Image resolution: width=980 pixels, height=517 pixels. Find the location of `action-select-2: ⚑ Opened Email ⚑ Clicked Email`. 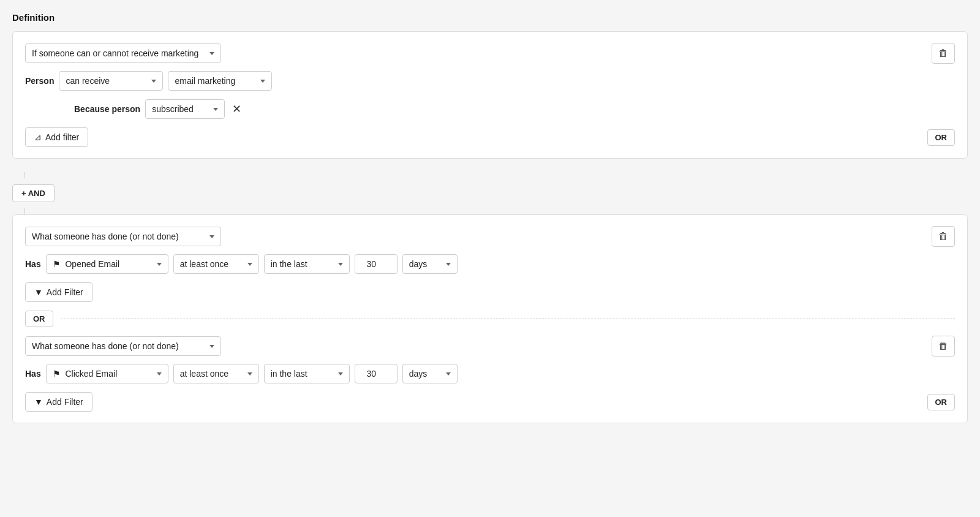

action-select-2: ⚑ Opened Email ⚑ Clicked Email is located at coordinates (107, 264).